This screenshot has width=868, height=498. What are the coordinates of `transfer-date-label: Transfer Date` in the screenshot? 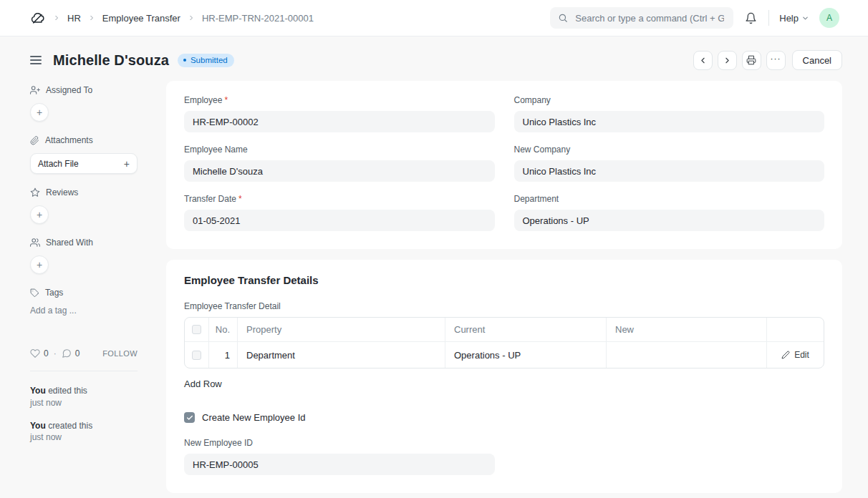 It's located at (211, 199).